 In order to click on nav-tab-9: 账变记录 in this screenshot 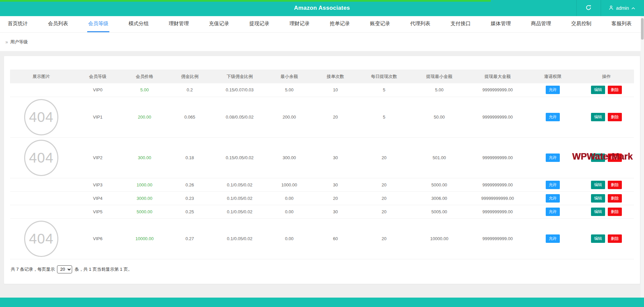, I will do `click(380, 24)`.